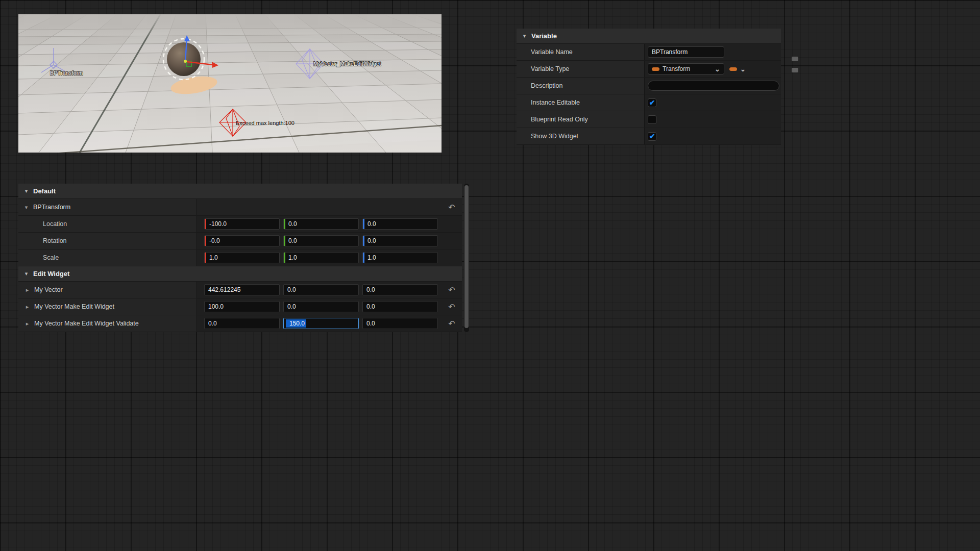  I want to click on container-type-dropdown: ⌄, so click(738, 69).